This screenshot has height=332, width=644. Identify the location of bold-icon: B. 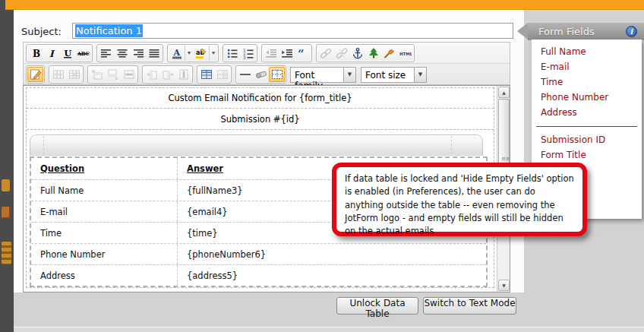
(36, 53).